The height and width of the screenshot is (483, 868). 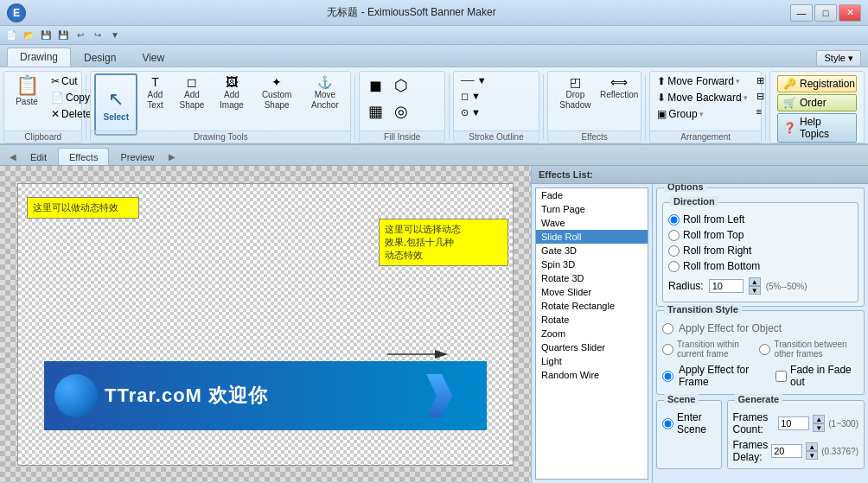 What do you see at coordinates (714, 219) in the screenshot?
I see `roll-left-label: Roll from Left` at bounding box center [714, 219].